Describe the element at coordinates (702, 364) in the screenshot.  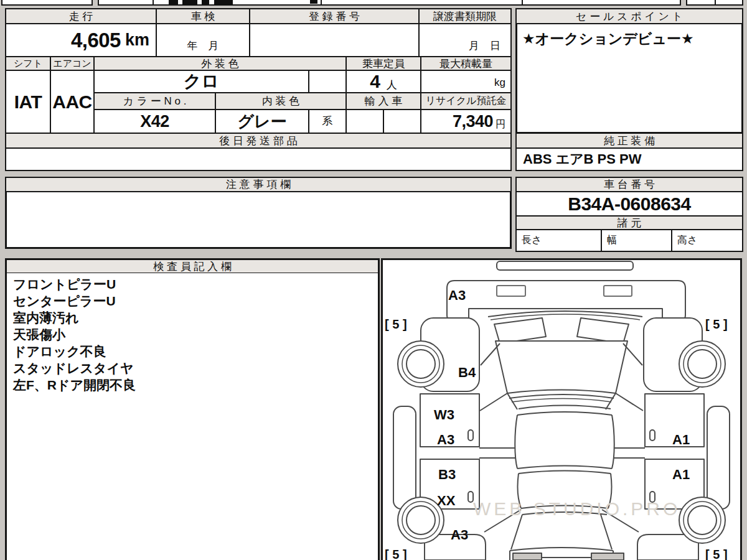
I see `wheel-front-right` at that location.